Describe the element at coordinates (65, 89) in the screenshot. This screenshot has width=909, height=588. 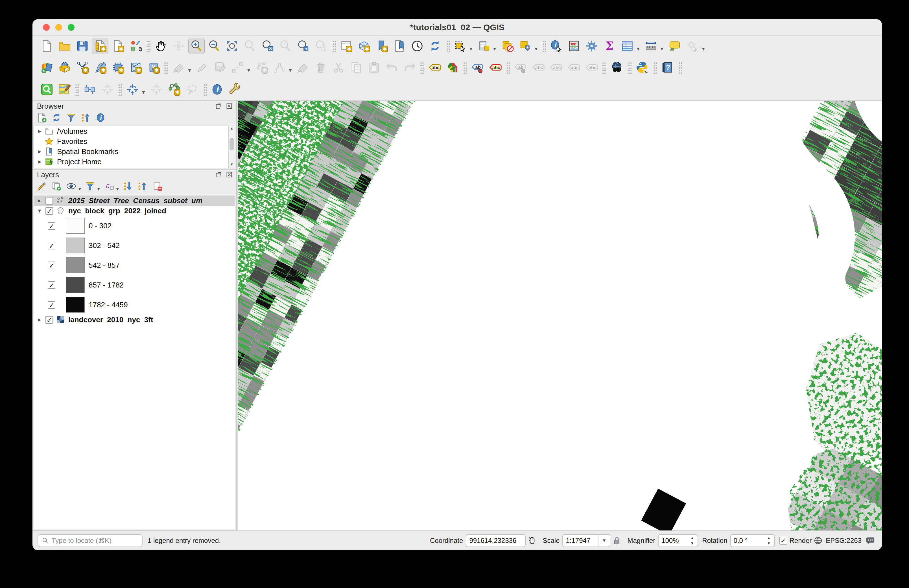
I see `quickmapservices-icon` at that location.